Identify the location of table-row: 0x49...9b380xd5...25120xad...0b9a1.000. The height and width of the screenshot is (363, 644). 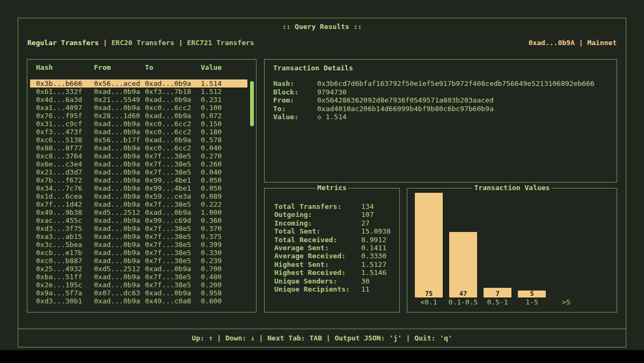
(138, 213).